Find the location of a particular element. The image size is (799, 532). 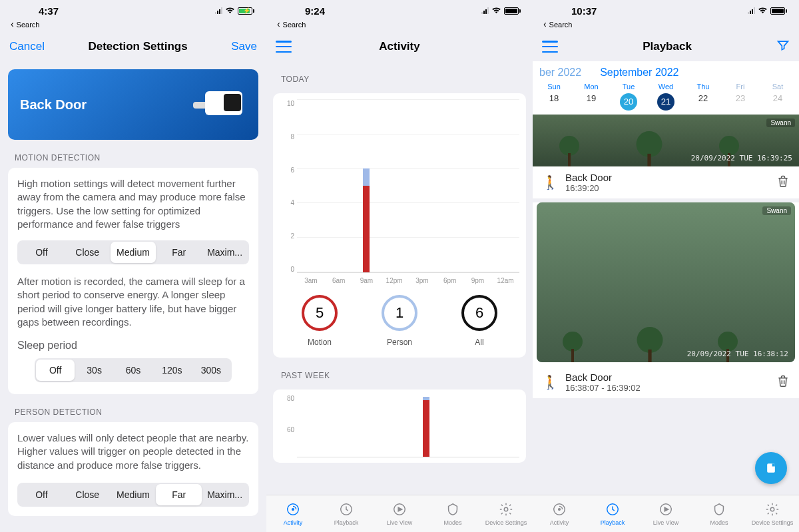

stat-row: 5 Motion 1 Person 6 All is located at coordinates (400, 318).